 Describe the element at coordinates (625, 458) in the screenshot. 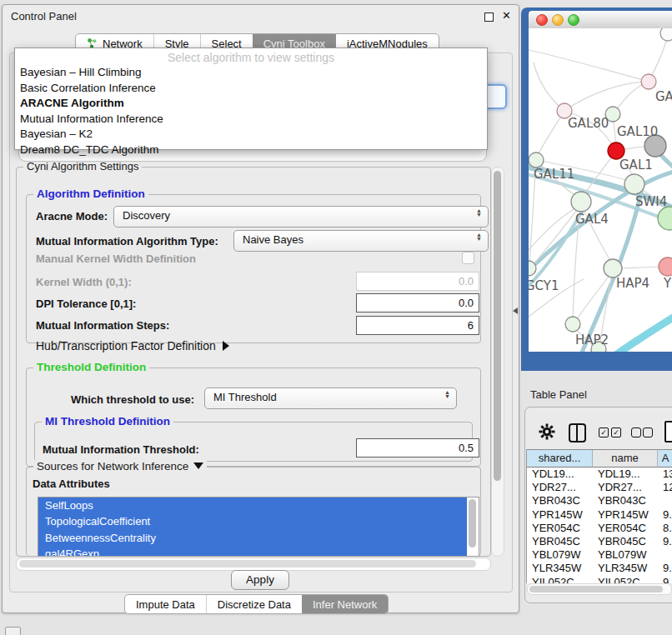

I see `column-header-2: name` at that location.